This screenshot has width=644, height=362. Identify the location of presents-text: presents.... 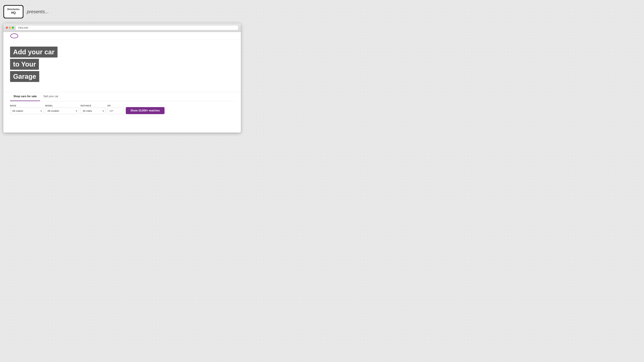
(38, 12).